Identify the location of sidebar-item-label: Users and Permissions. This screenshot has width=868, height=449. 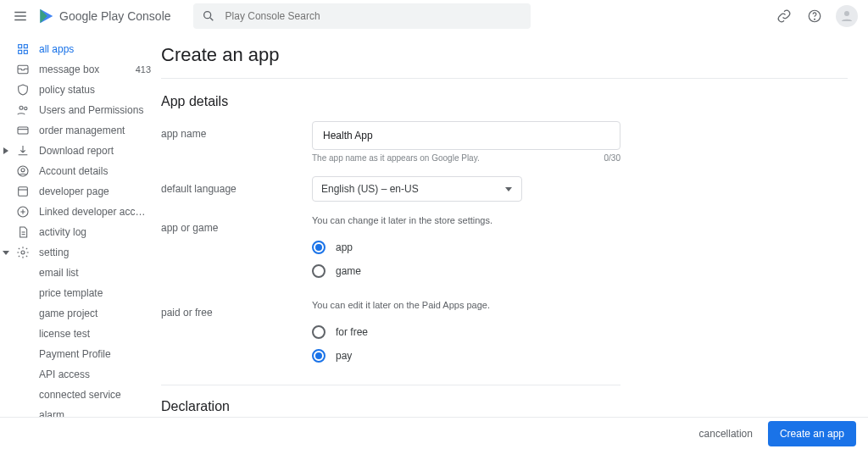
(95, 110).